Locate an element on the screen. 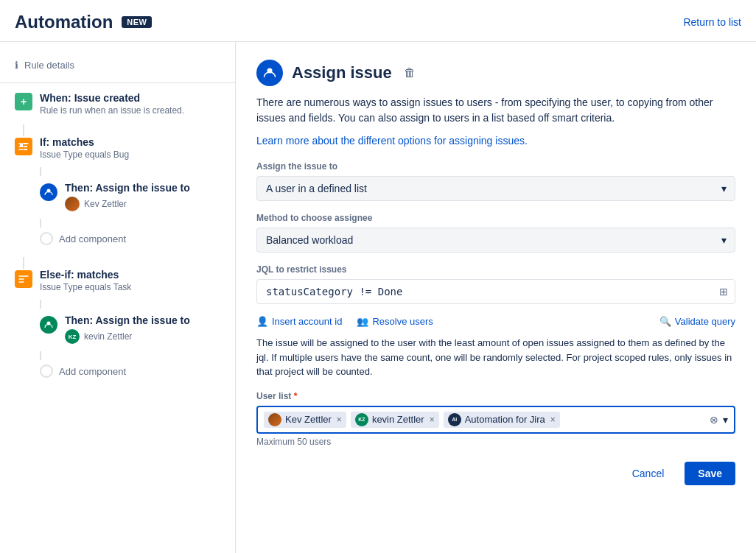 The width and height of the screenshot is (756, 553). footer-buttons: Cancel Save is located at coordinates (496, 473).